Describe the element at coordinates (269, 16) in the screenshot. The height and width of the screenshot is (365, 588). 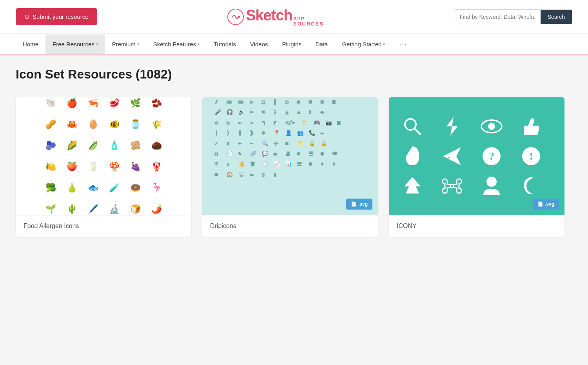
I see `logo-sketch-text: Sketch` at that location.